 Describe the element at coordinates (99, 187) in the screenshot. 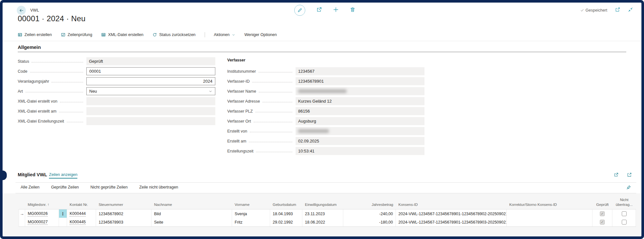

I see `line-filter-tabs: Alle ZeilenGeprüfte ZeilenNicht geprüfte…` at that location.